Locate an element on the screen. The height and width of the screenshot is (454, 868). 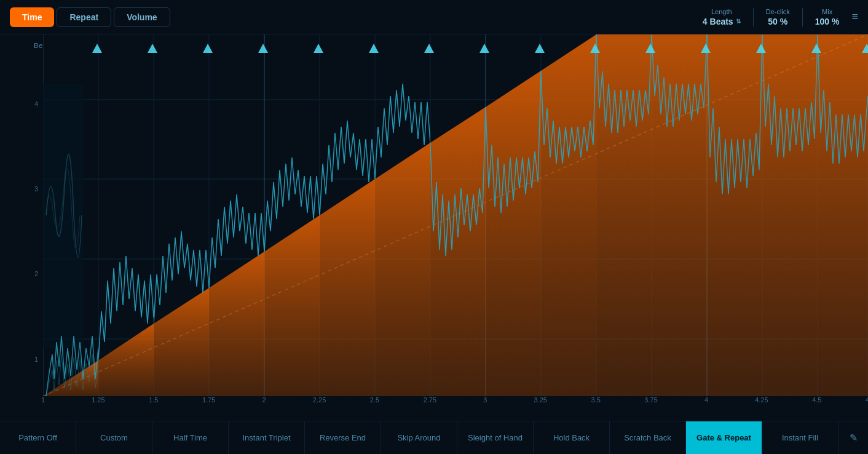
mix-value: 100 % is located at coordinates (827, 22).